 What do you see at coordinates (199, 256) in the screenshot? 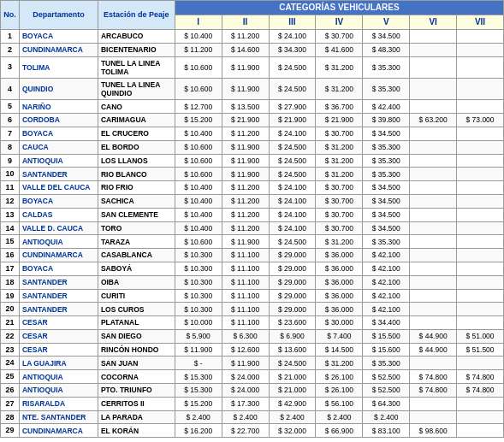
I see `row-cat-I: $ 10.300` at bounding box center [199, 256].